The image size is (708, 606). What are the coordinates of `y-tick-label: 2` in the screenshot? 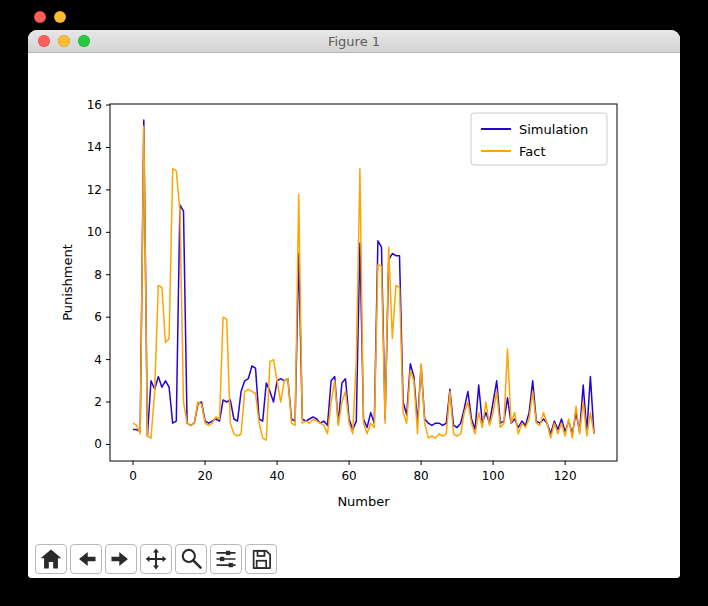 It's located at (98, 402).